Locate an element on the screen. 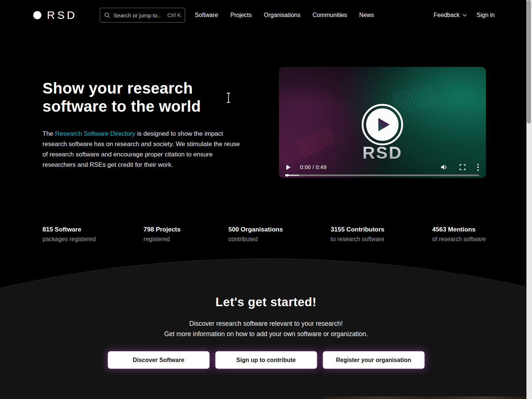 The width and height of the screenshot is (532, 399). intro-video-player: RSD 0:00 / 0:49 is located at coordinates (382, 122).